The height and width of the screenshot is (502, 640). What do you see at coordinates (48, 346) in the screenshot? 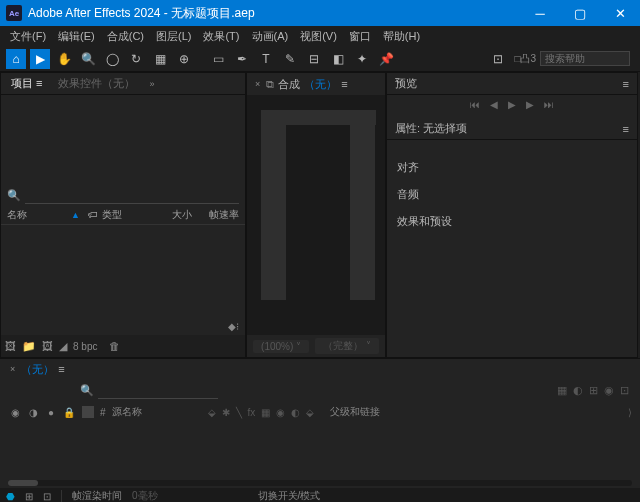
I see `new-comp-icon: 🖼` at bounding box center [48, 346].